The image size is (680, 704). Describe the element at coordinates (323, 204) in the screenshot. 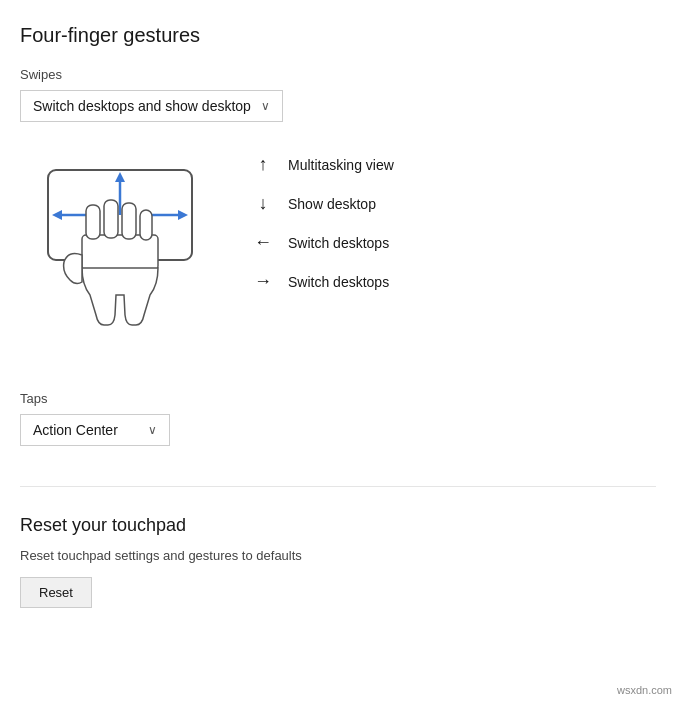

I see `gesture-item-down: ↓ Show desktop` at that location.